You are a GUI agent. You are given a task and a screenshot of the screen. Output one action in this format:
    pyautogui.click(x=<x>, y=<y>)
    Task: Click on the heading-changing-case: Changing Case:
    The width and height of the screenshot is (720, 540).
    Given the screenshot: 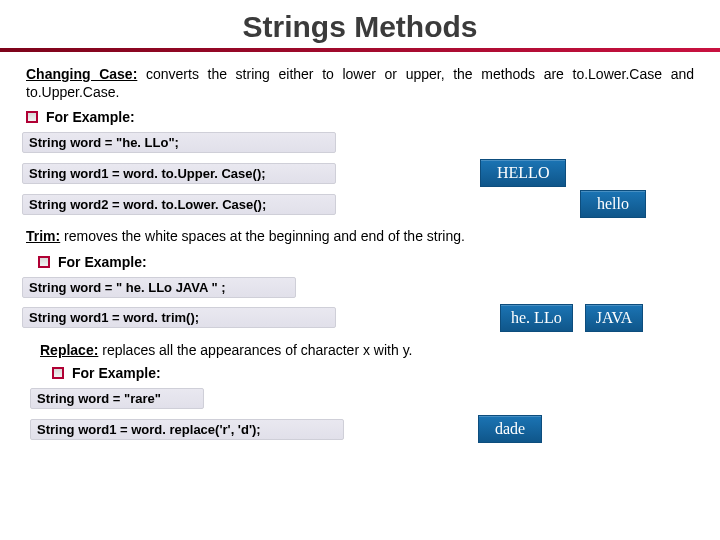 What is the action you would take?
    pyautogui.click(x=82, y=74)
    